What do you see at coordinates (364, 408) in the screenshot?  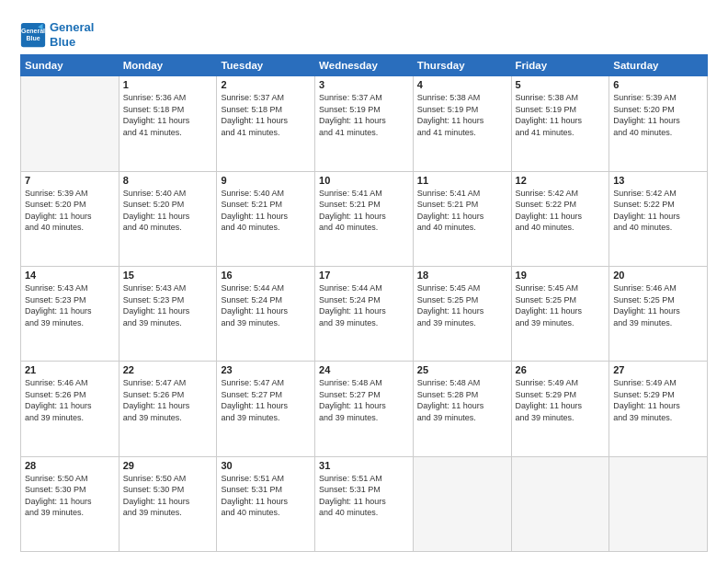 I see `calendar-cell: 24Sunrise: 5:48 AM Sunset: 5:27 PM Dayli…` at bounding box center [364, 408].